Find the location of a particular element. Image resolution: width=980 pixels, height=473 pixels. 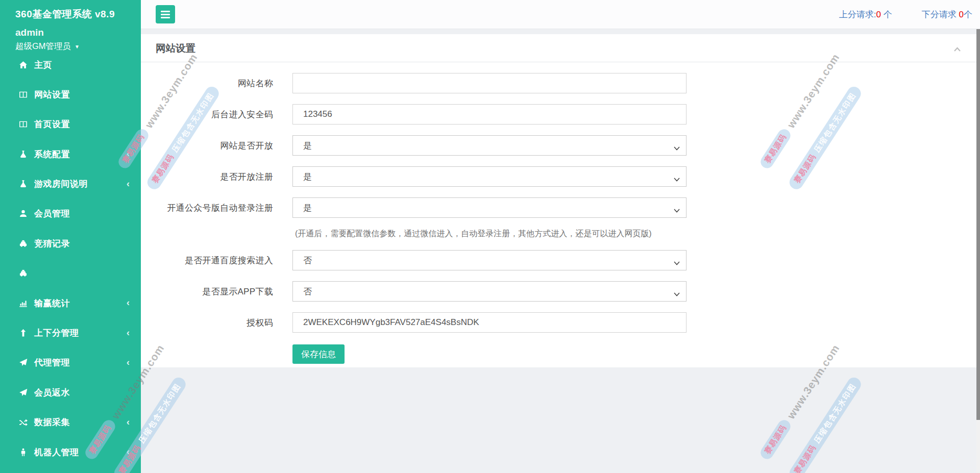

sidebar-item-system-config: 系统配置‹ is located at coordinates (70, 154).